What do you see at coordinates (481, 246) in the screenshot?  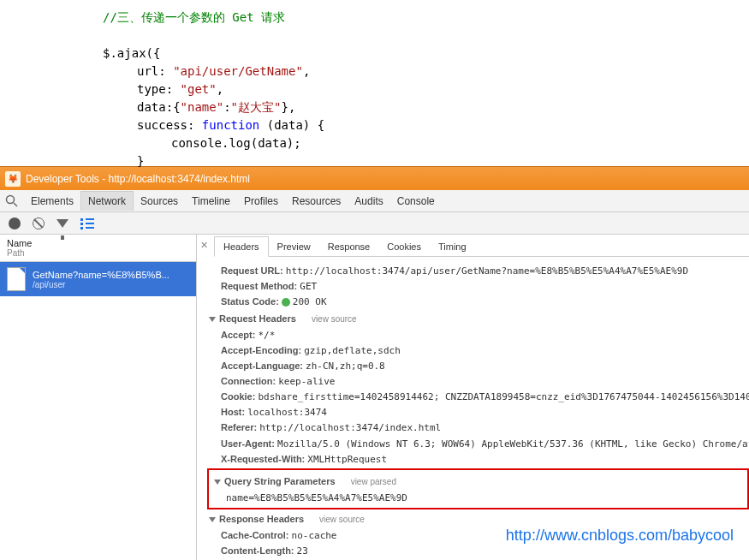 I see `detail-tabs: Headers Preview Response Cookies Timing` at bounding box center [481, 246].